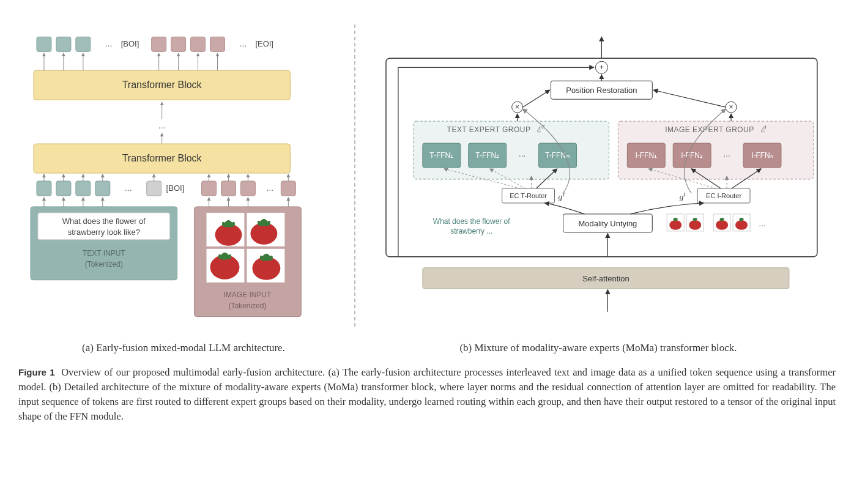  Describe the element at coordinates (724, 196) in the screenshot. I see `ec-i-router-label: EC I-Router` at that location.